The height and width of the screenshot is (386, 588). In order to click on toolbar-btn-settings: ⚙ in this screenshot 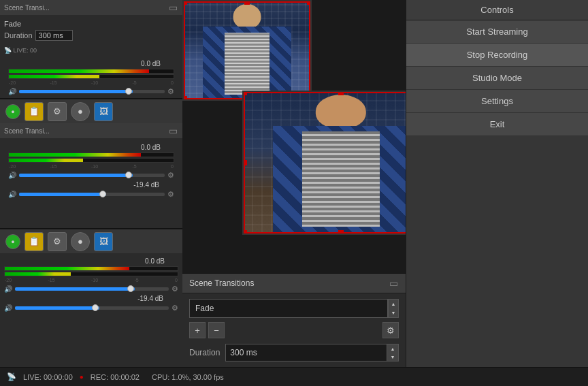, I will do `click(57, 112)`.